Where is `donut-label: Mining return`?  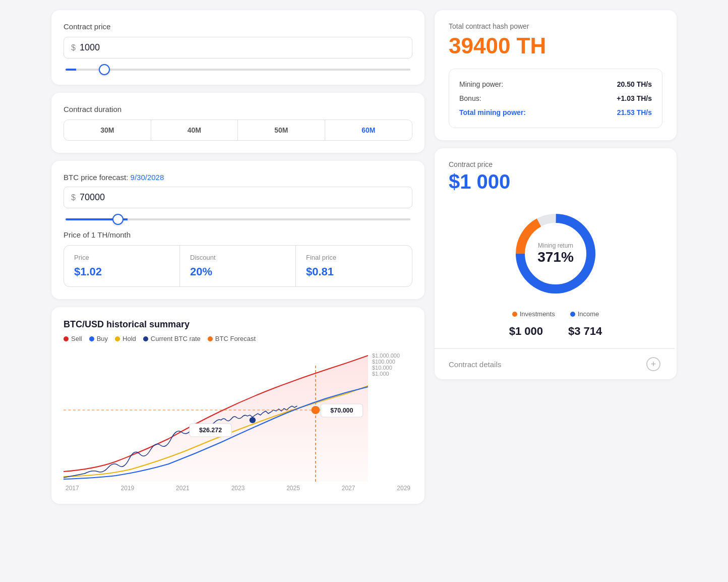
donut-label: Mining return is located at coordinates (556, 246).